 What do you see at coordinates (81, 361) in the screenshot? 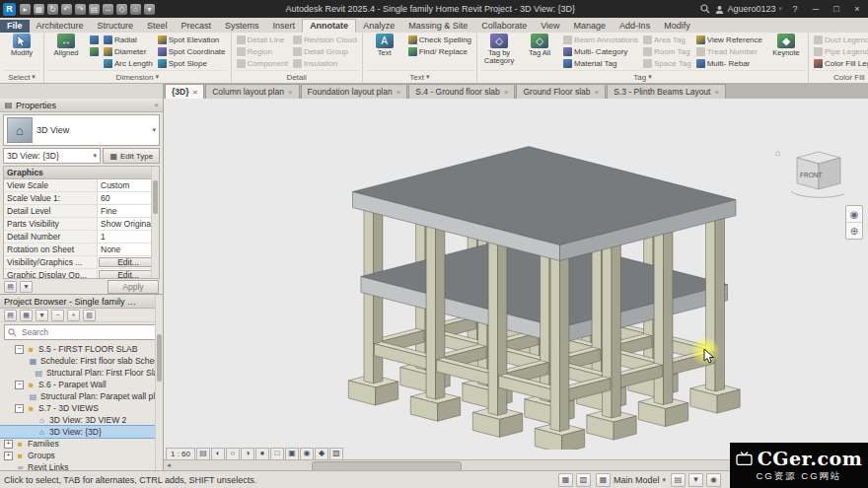
I see `tree-item-schedule-first-floor-slab-schedule: ▦Schedule: First floor slab Schedule` at bounding box center [81, 361].